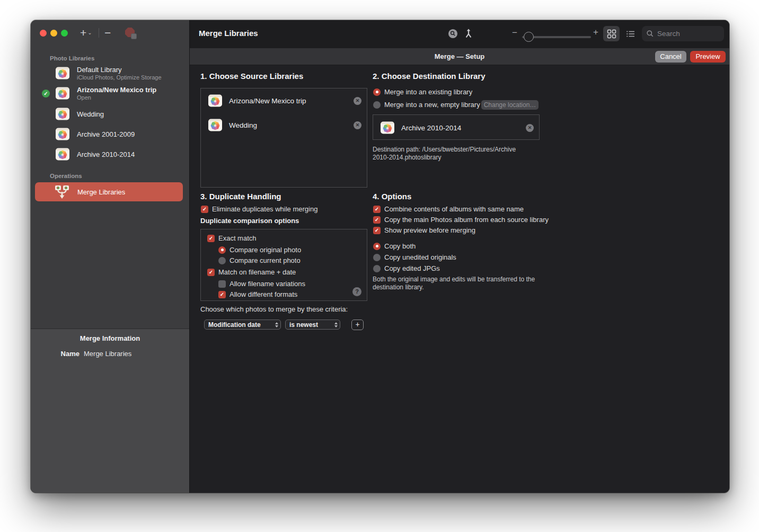 The image size is (759, 532). Describe the element at coordinates (596, 32) in the screenshot. I see `zoom-in-icon: +` at that location.